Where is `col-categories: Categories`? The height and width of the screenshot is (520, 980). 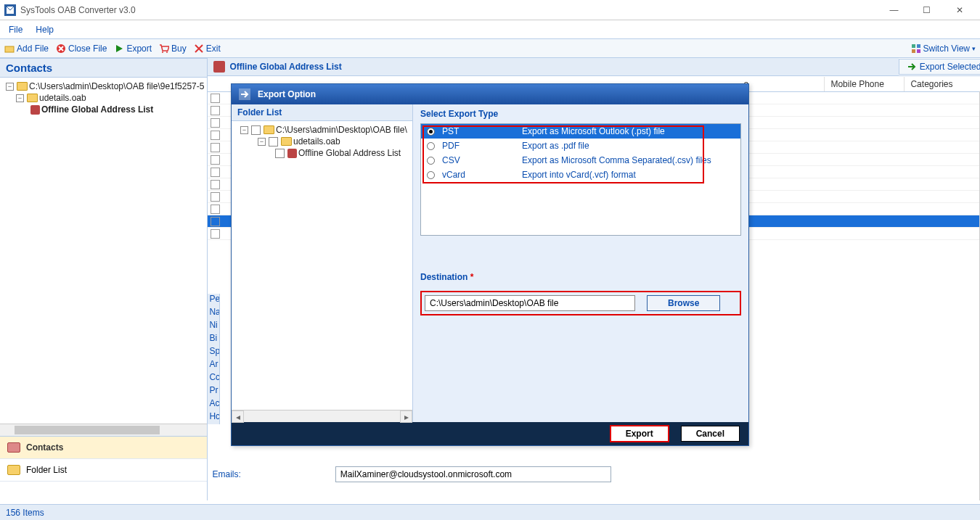
col-categories: Categories is located at coordinates (942, 84).